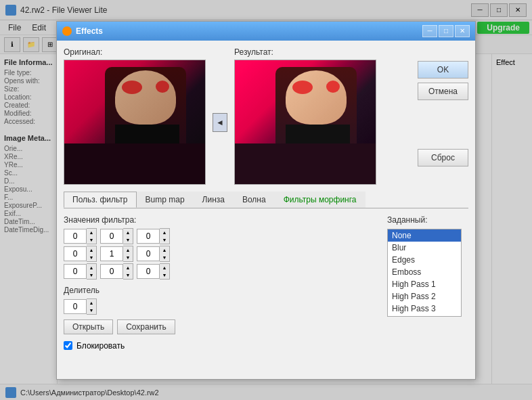 Image resolution: width=532 pixels, height=400 pixels. What do you see at coordinates (81, 236) in the screenshot?
I see `matrix-0-0: ▲ ▼` at bounding box center [81, 236].